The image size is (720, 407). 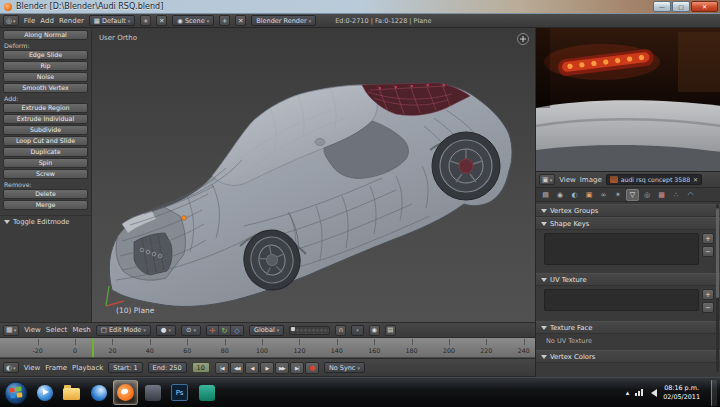 I want to click on tool-extrude-individual: Extrude Individual, so click(x=46, y=119).